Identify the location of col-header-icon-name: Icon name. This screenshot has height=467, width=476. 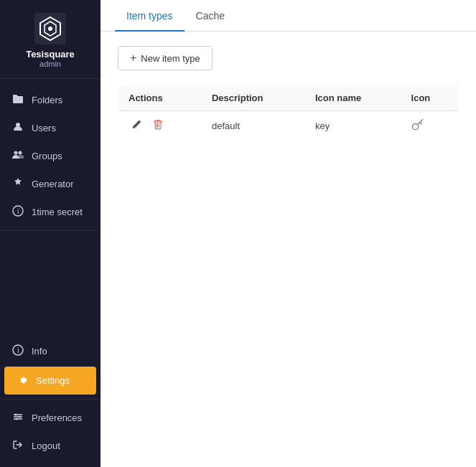
(353, 98).